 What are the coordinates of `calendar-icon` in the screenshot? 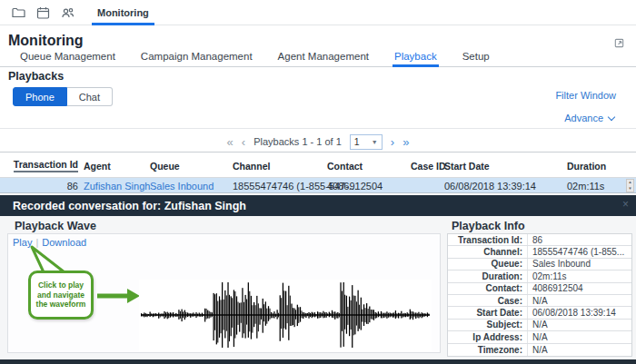 It's located at (45, 13).